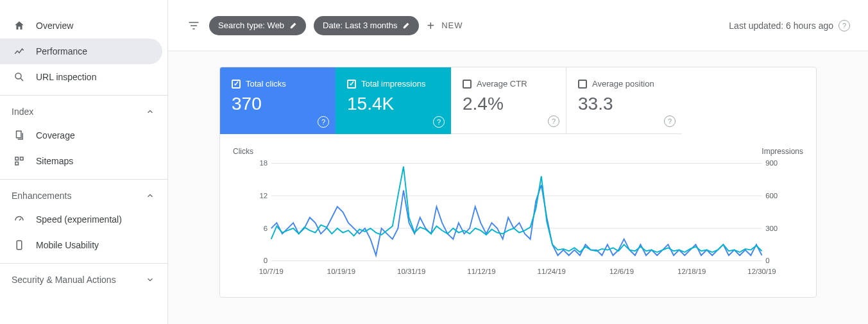 This screenshot has width=868, height=324. What do you see at coordinates (83, 135) in the screenshot?
I see `nav-coverage: Coverage` at bounding box center [83, 135].